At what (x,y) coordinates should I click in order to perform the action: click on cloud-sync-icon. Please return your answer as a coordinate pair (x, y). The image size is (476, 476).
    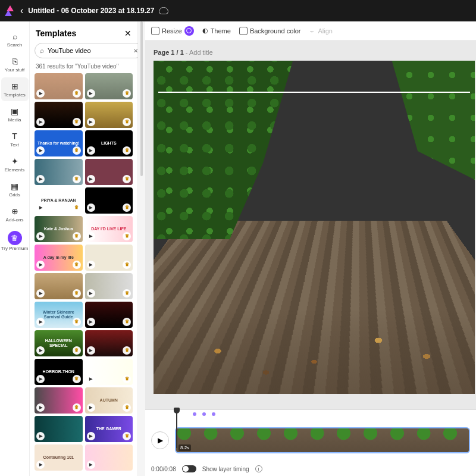
    Looking at the image, I should click on (164, 11).